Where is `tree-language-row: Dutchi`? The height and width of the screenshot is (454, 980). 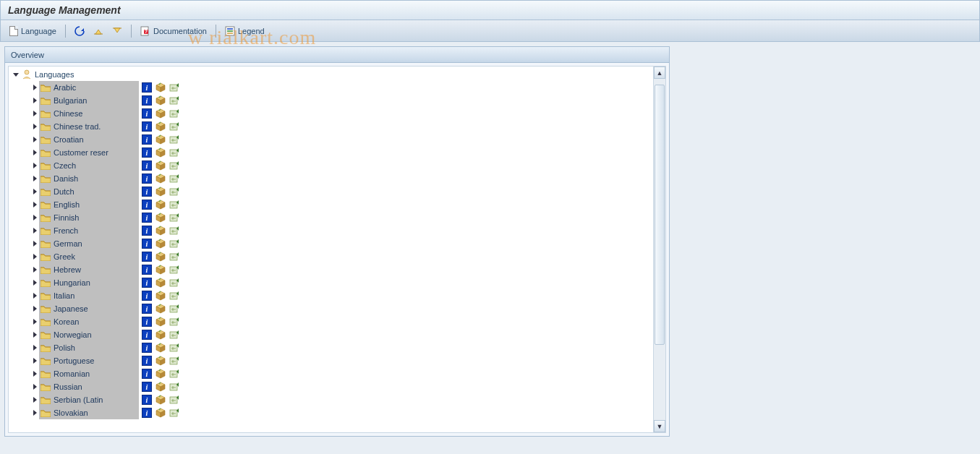 tree-language-row: Dutchi is located at coordinates (337, 192).